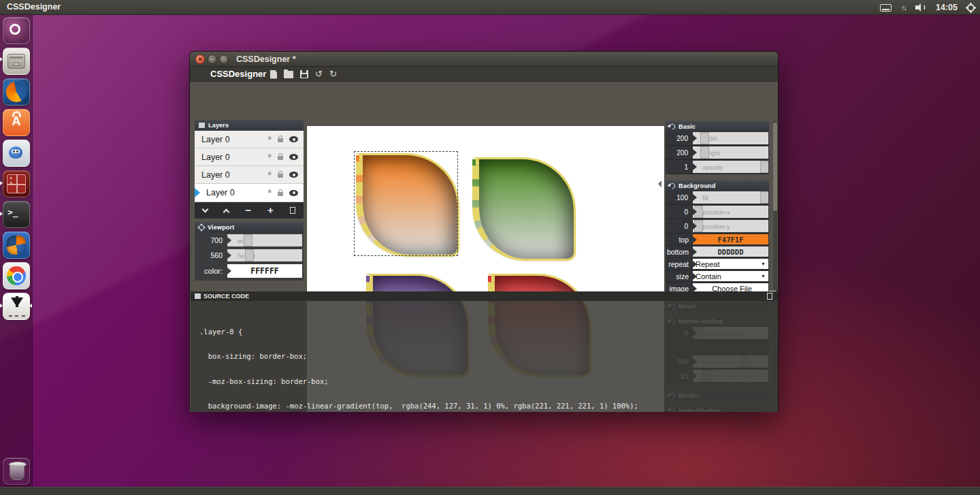 The width and height of the screenshot is (980, 495). I want to click on layers-panel-header: Layers, so click(249, 125).